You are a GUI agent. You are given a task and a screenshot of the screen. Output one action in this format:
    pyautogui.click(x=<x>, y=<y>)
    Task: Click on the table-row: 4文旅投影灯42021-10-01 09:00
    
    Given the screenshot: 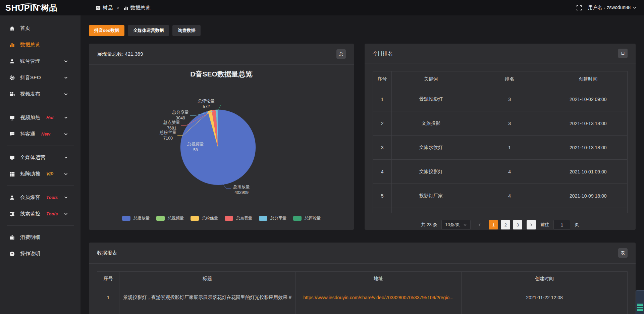 What is the action you would take?
    pyautogui.click(x=500, y=172)
    